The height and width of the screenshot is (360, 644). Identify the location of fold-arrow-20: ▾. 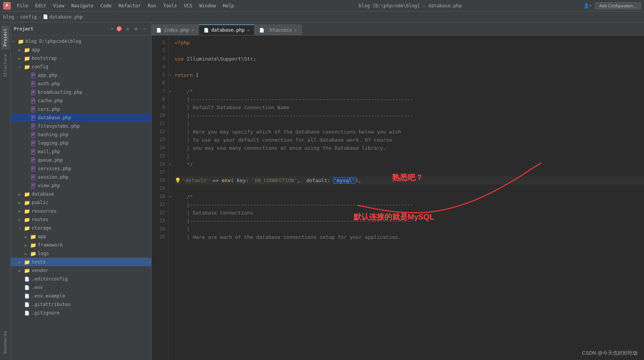
(170, 197).